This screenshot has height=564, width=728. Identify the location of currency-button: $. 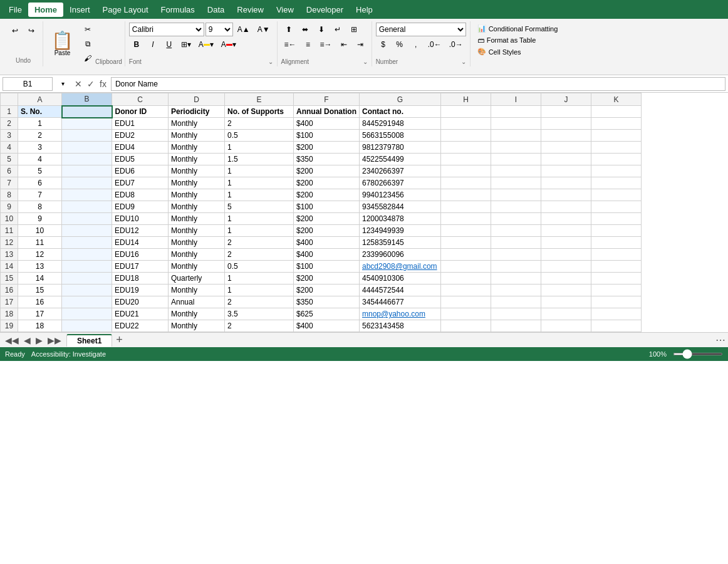
(383, 44).